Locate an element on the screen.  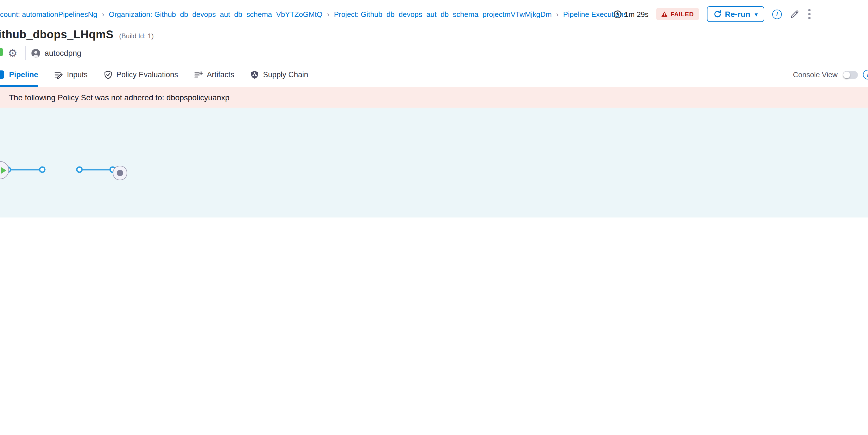
info-icon: i is located at coordinates (777, 14).